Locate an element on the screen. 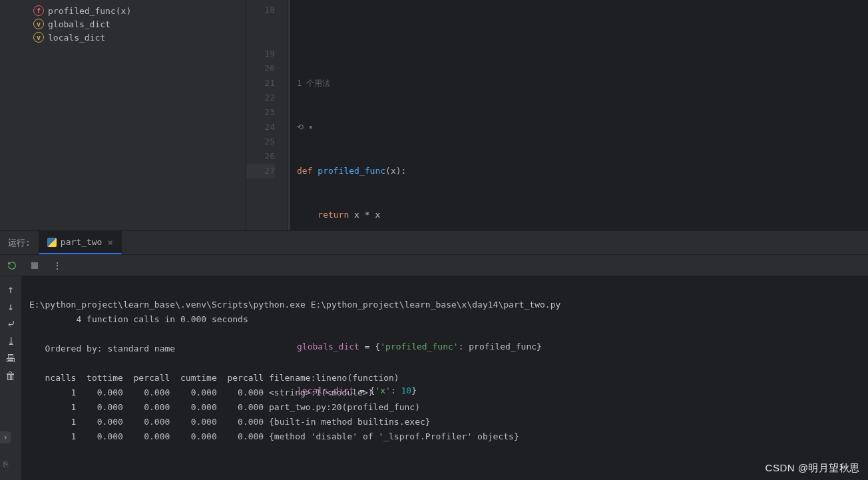  more-button: ⋮ is located at coordinates (57, 266).